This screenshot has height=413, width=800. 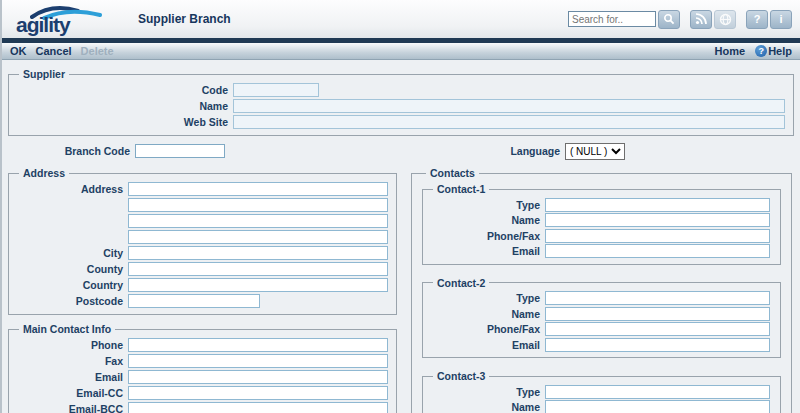 What do you see at coordinates (194, 301) in the screenshot?
I see `postcode-field` at bounding box center [194, 301].